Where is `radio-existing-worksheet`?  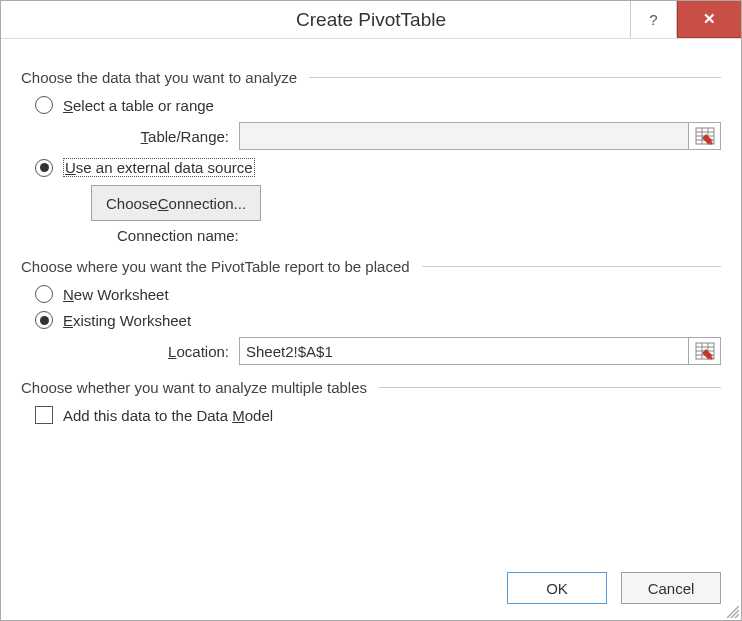
radio-existing-worksheet is located at coordinates (44, 320).